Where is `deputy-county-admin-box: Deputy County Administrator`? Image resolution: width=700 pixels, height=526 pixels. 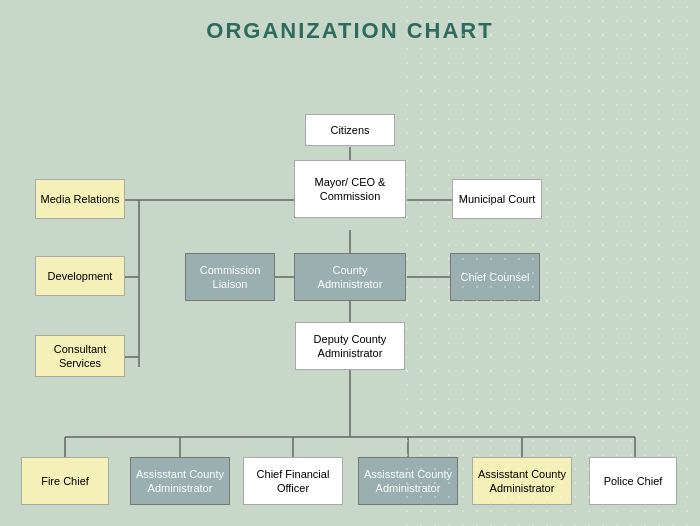 deputy-county-admin-box: Deputy County Administrator is located at coordinates (350, 346).